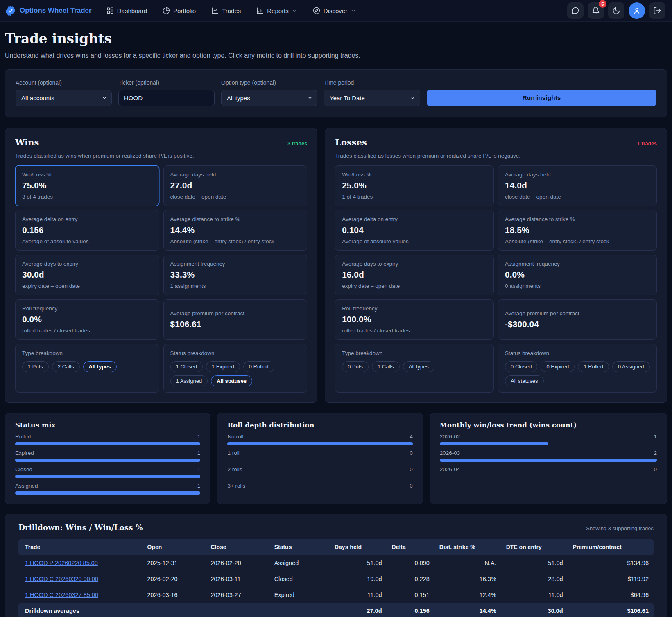 The height and width of the screenshot is (617, 672). Describe the element at coordinates (411, 547) in the screenshot. I see `col-delta: Delta` at that location.